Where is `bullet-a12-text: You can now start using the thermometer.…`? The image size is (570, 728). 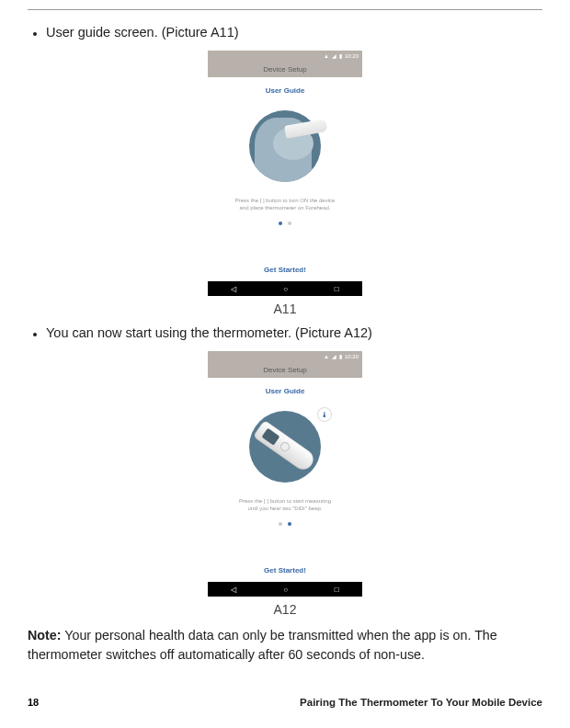
bullet-a12-text: You can now start using the thermometer.… is located at coordinates (210, 333).